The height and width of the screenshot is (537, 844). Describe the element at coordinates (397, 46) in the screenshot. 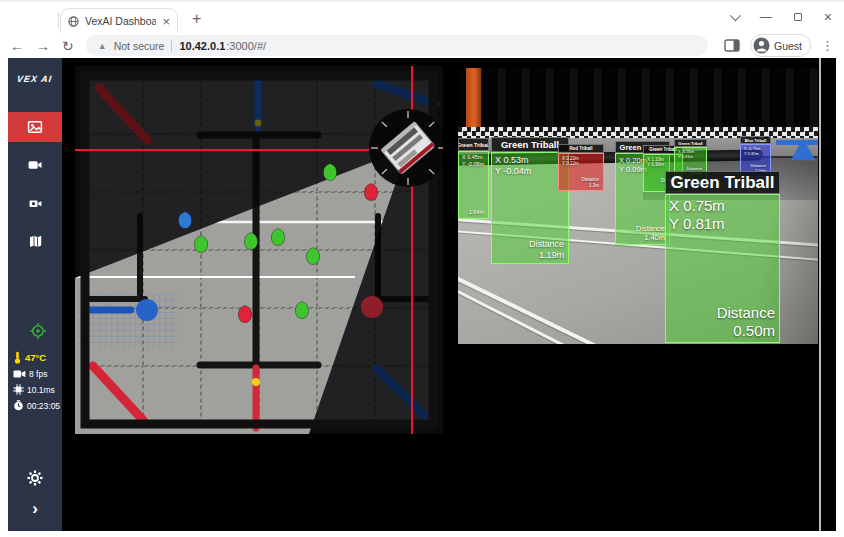

I see `address-bar: ▲ Not secure 10.42.0.1 :3000/#/` at that location.